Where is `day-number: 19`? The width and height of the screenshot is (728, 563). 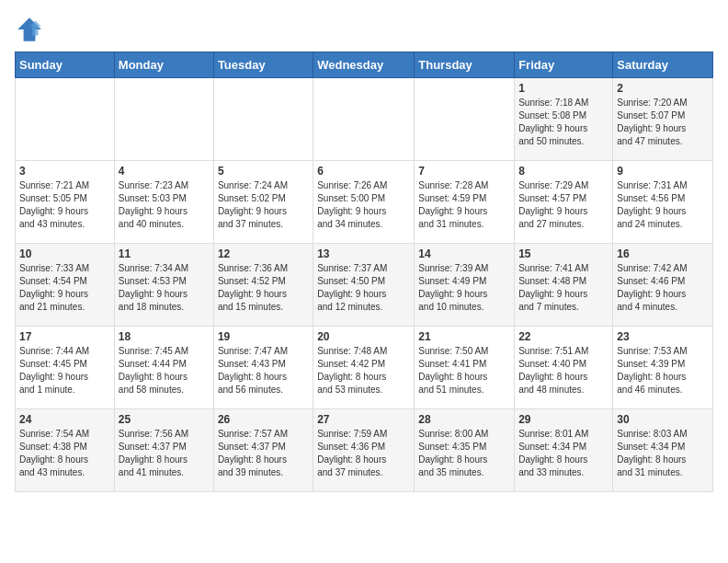 day-number: 19 is located at coordinates (263, 337).